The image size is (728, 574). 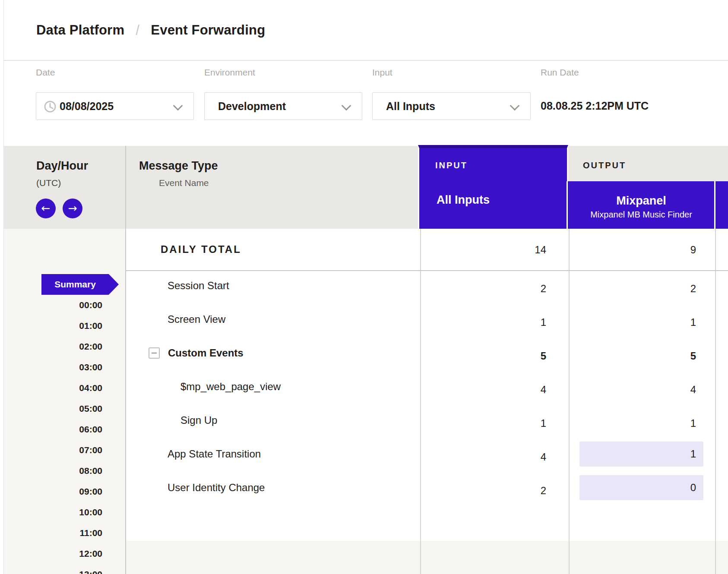 What do you see at coordinates (48, 183) in the screenshot?
I see `day-hour-timezone: (UTC)` at bounding box center [48, 183].